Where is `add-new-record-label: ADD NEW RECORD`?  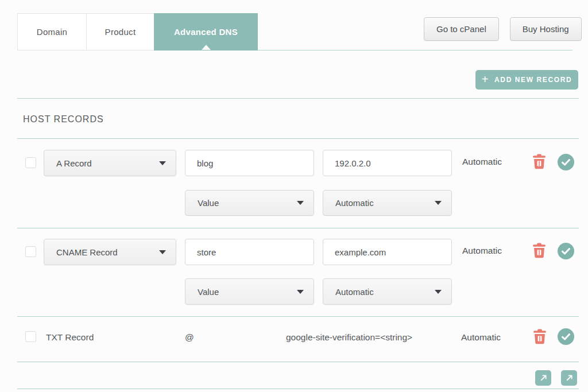 add-new-record-label: ADD NEW RECORD is located at coordinates (533, 80).